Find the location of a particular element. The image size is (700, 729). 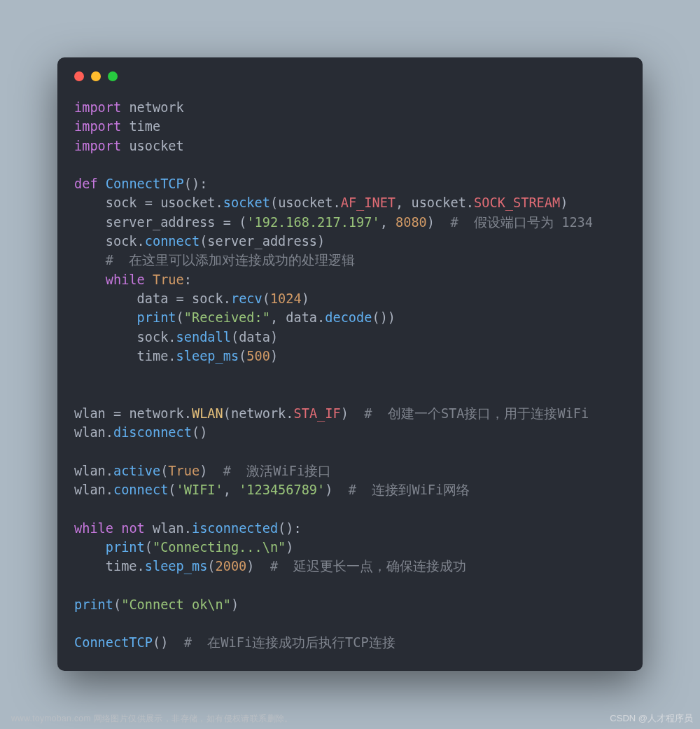

zoom-icon is located at coordinates (113, 76).